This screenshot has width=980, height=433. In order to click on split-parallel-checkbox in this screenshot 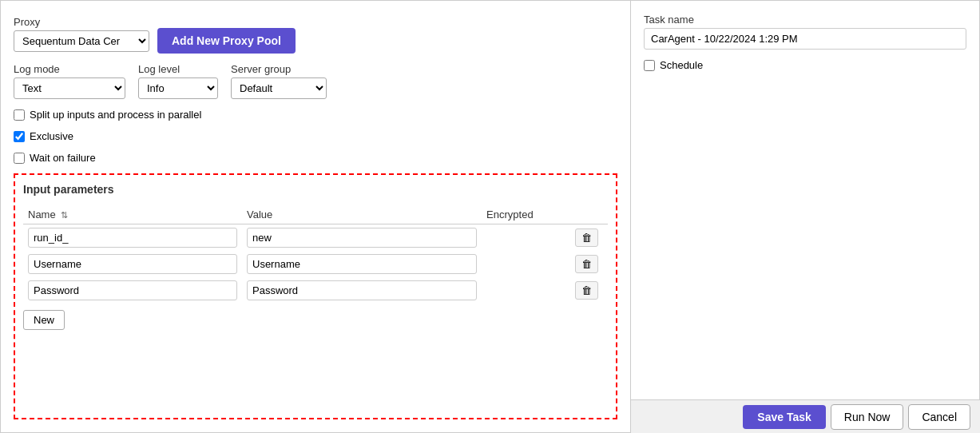, I will do `click(19, 115)`.